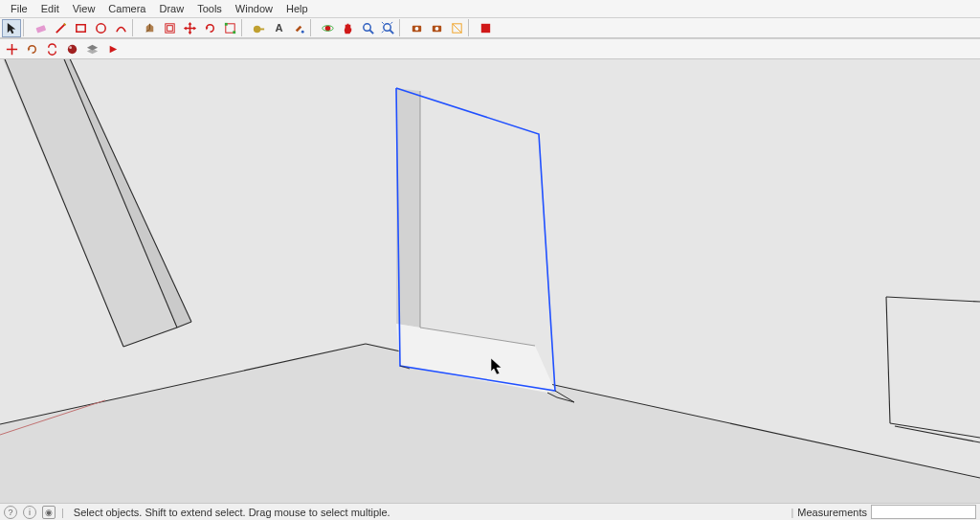 This screenshot has width=980, height=520. Describe the element at coordinates (230, 29) in the screenshot. I see `scale-tool` at that location.